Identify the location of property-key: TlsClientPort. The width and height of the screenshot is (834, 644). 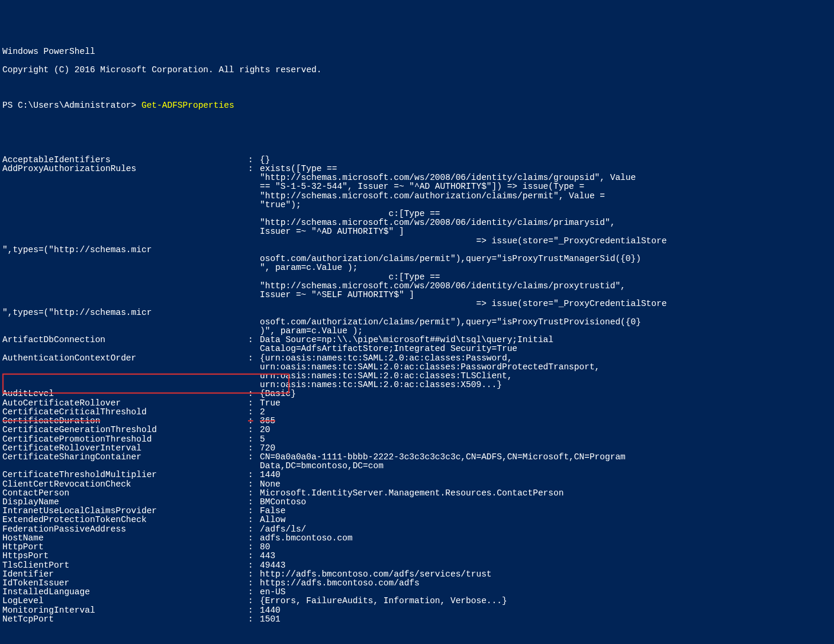
(125, 566).